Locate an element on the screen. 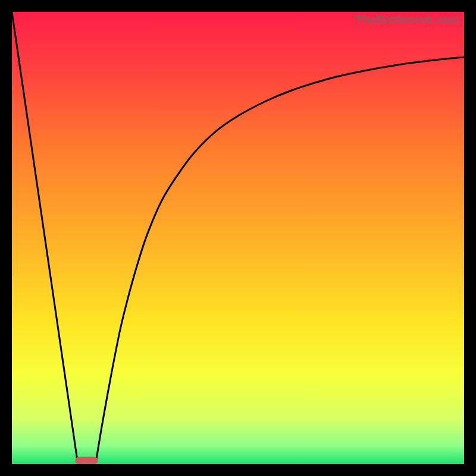  bottleneck-marker is located at coordinates (86, 461).